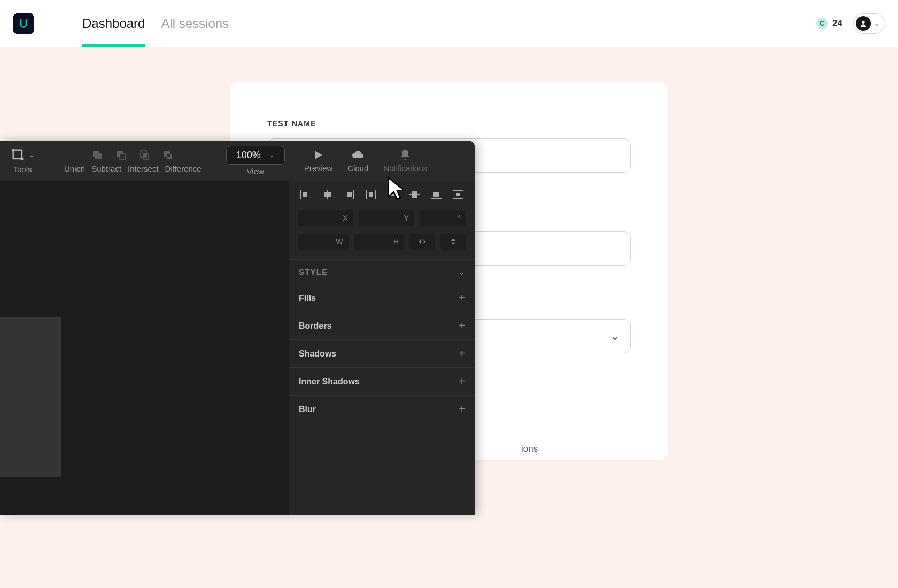 The image size is (898, 588). I want to click on nav-tab-sessions: All sessions, so click(195, 24).